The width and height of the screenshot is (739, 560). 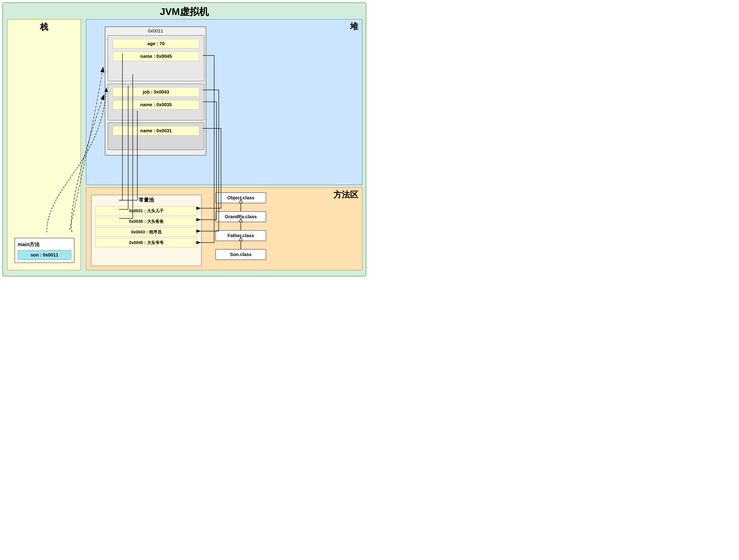 What do you see at coordinates (146, 211) in the screenshot?
I see `const-entry-0: 0x0031：大头儿子` at bounding box center [146, 211].